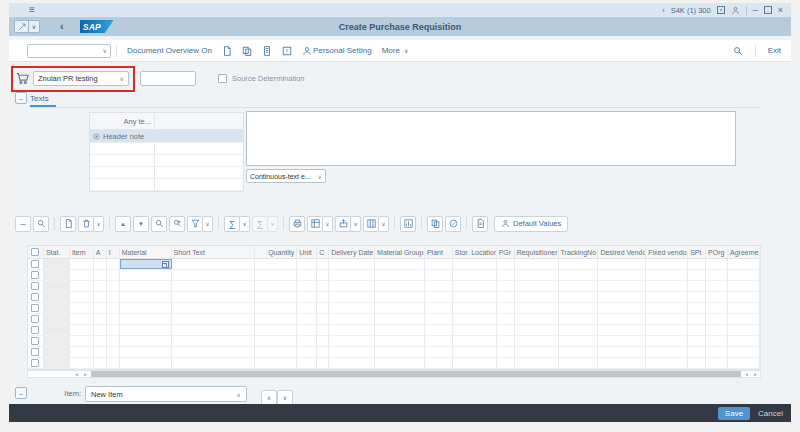 Image resolution: width=800 pixels, height=432 pixels. I want to click on texts-row-header-note: Header note, so click(166, 136).